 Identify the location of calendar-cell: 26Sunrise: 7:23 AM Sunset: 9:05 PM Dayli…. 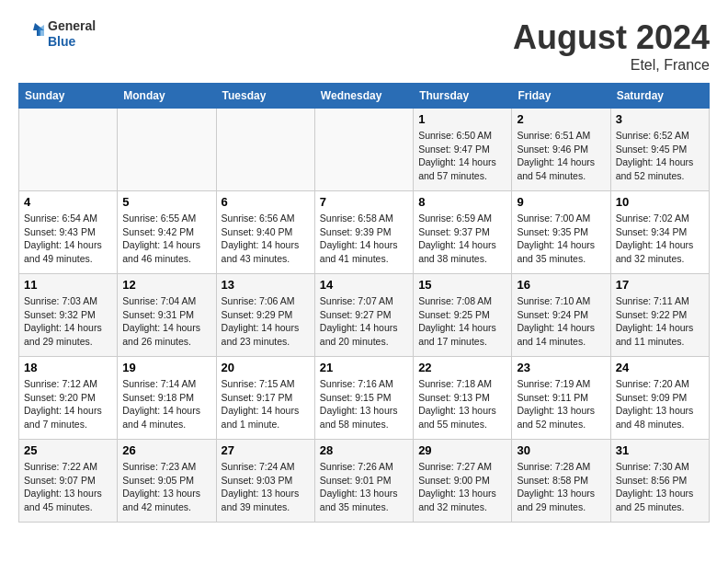
(167, 481).